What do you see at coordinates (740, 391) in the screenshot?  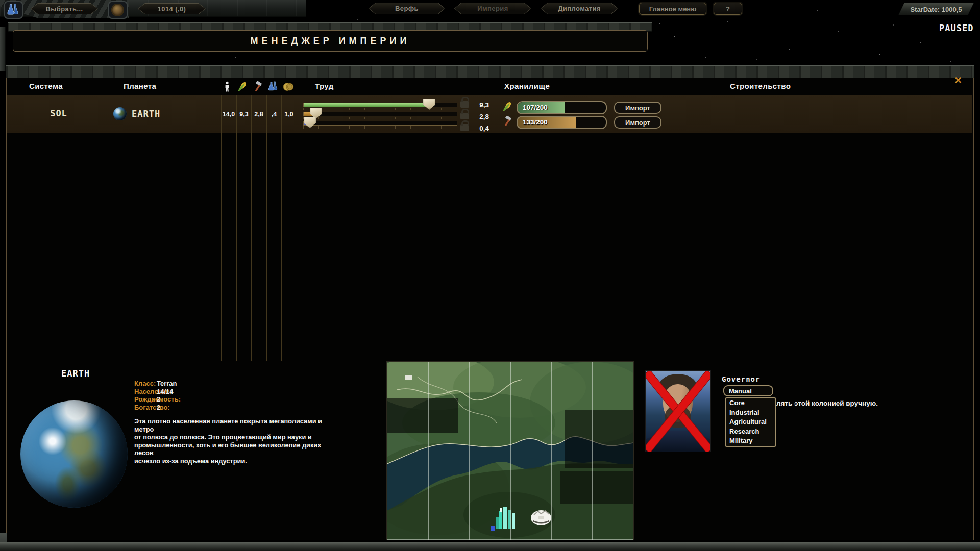 I see `governor-selected-value: Manual` at bounding box center [740, 391].